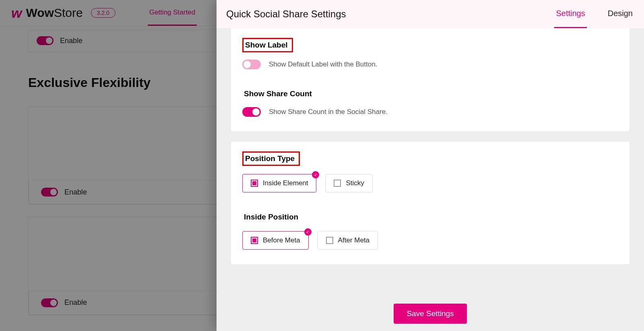 The width and height of the screenshot is (644, 331). Describe the element at coordinates (430, 183) in the screenshot. I see `position-type-options: Inside Element ✓ Sticky` at that location.